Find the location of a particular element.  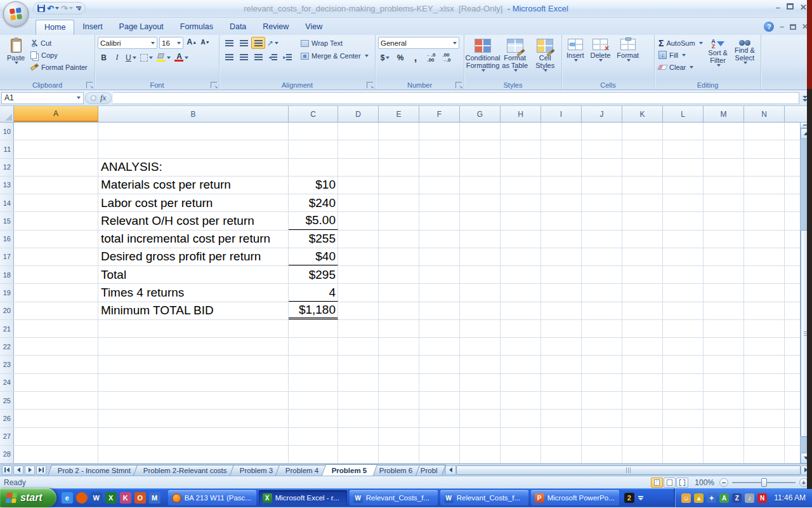

cell-M23 is located at coordinates (724, 364).